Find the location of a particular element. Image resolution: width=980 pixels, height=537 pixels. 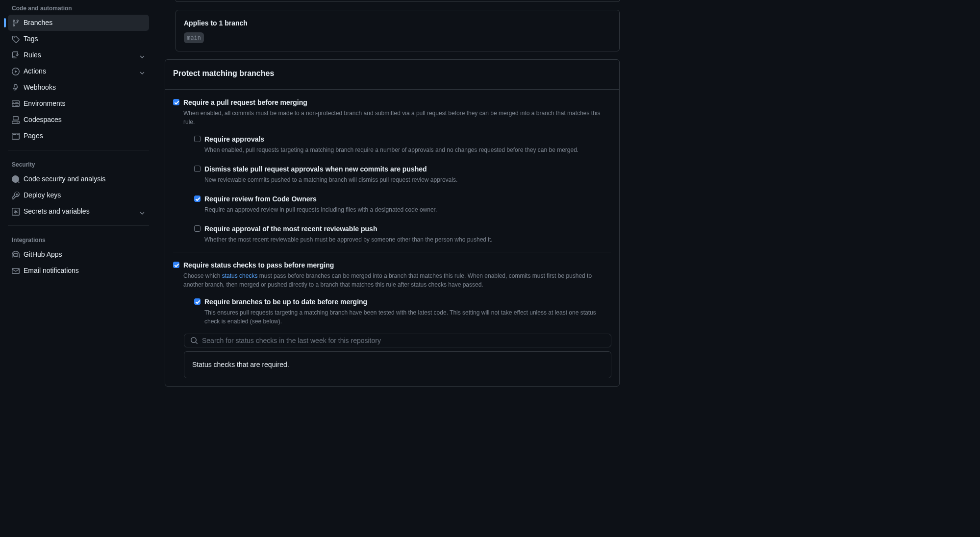

sidebar-item-actions: Actions is located at coordinates (78, 72).